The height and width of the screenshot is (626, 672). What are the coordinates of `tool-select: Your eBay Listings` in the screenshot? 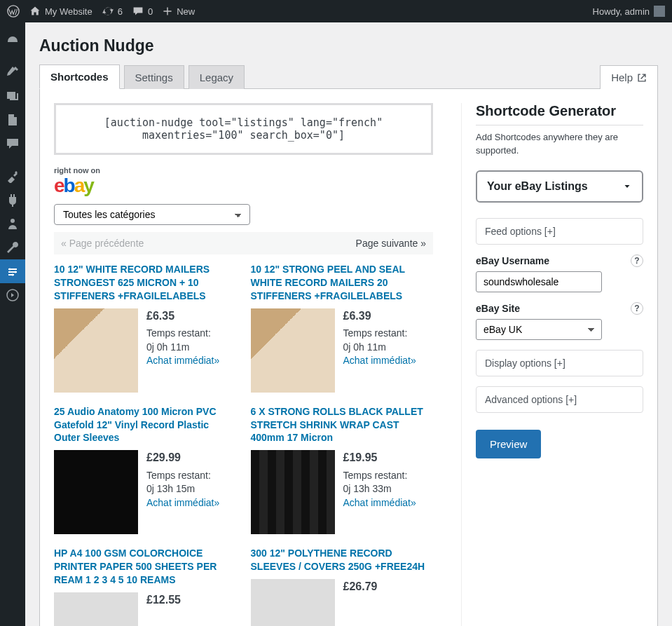 It's located at (559, 186).